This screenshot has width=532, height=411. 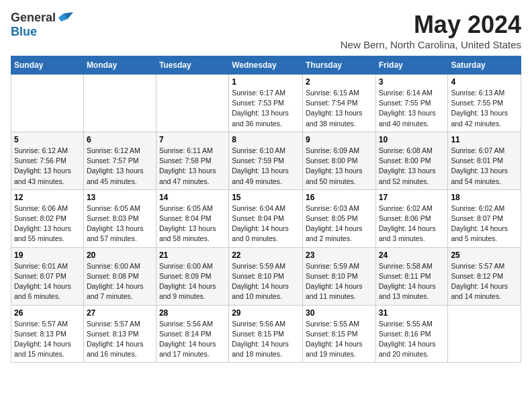 I want to click on day-info: Sunrise: 6:00 AM Sunset: 8:08 PM Dayligh…, so click(x=120, y=282).